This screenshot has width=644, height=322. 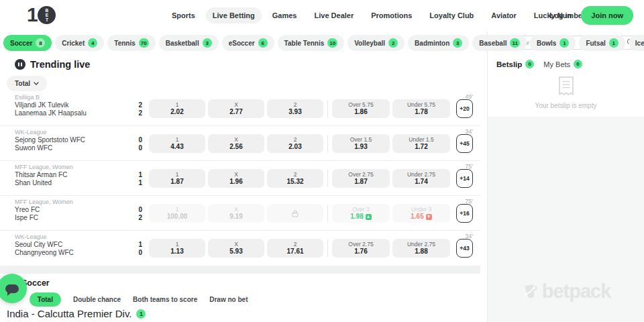 I want to click on count-badge: 70, so click(x=144, y=43).